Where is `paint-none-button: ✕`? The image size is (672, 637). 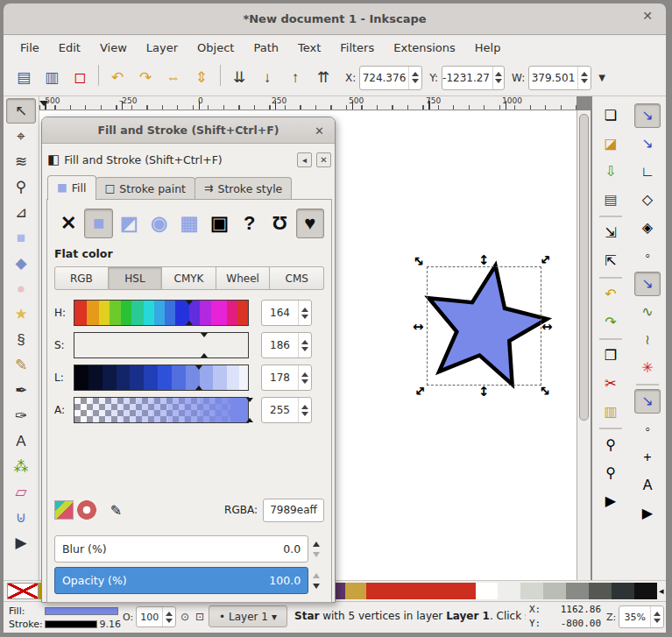 paint-none-button: ✕ is located at coordinates (68, 223).